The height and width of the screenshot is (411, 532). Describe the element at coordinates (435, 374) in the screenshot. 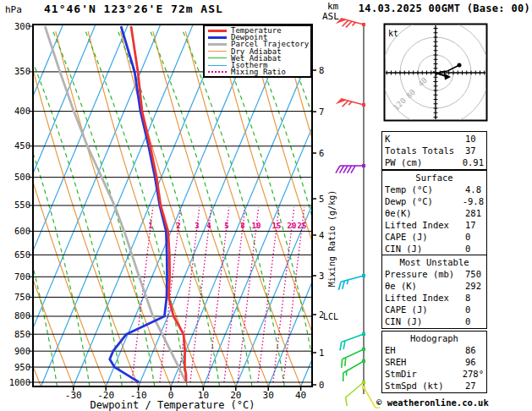

I see `panel-row: StmDir278°` at that location.